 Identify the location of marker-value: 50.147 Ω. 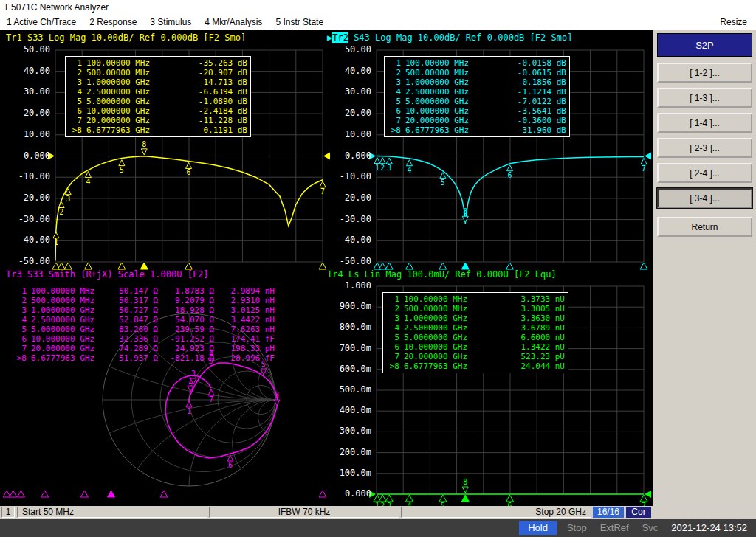
(134, 291).